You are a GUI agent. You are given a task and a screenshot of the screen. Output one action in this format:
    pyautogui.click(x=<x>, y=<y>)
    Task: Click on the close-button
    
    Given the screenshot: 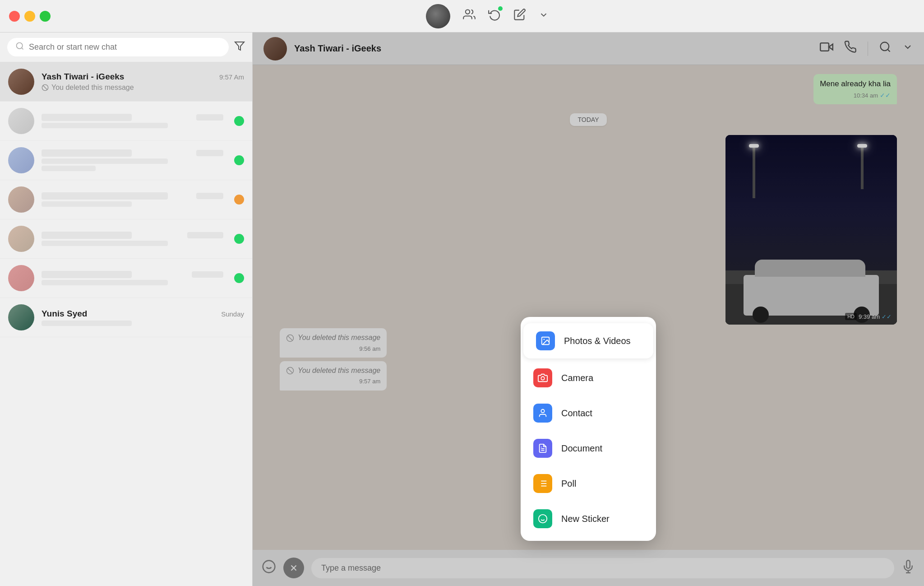 What is the action you would take?
    pyautogui.click(x=14, y=16)
    